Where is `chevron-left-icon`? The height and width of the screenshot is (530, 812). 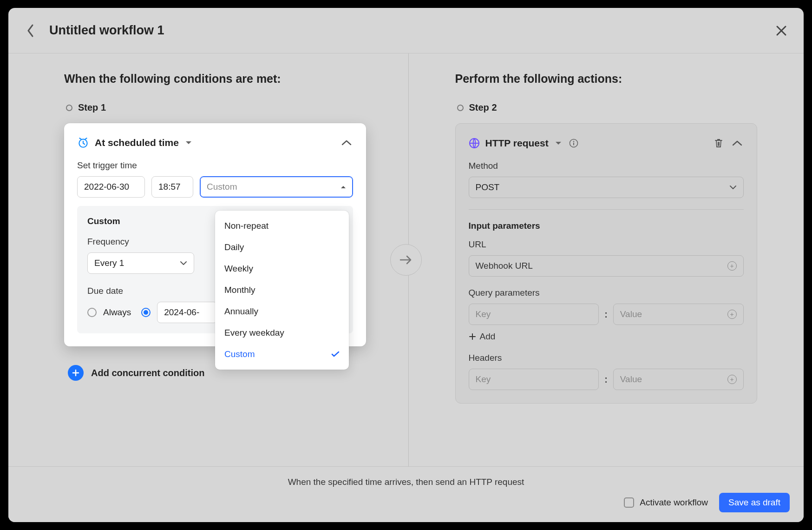 chevron-left-icon is located at coordinates (31, 31).